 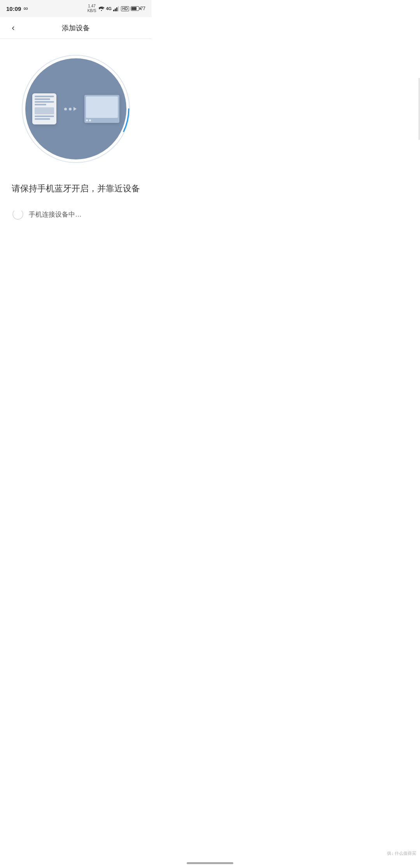 I want to click on circle-illustration, so click(x=76, y=109).